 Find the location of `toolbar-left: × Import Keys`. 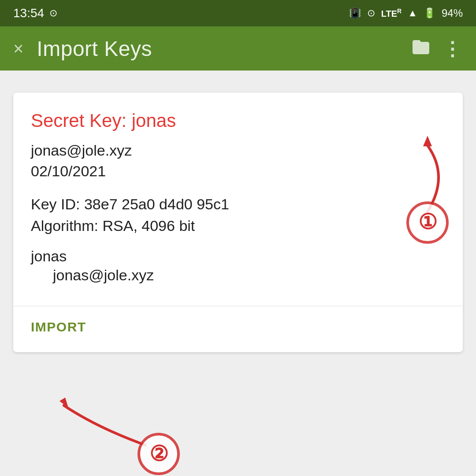

toolbar-left: × Import Keys is located at coordinates (83, 48).